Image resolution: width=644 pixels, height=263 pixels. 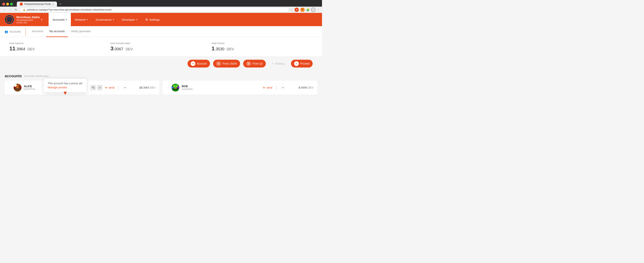 What do you see at coordinates (292, 10) in the screenshot?
I see `bookmark-icon: ☆` at bounding box center [292, 10].